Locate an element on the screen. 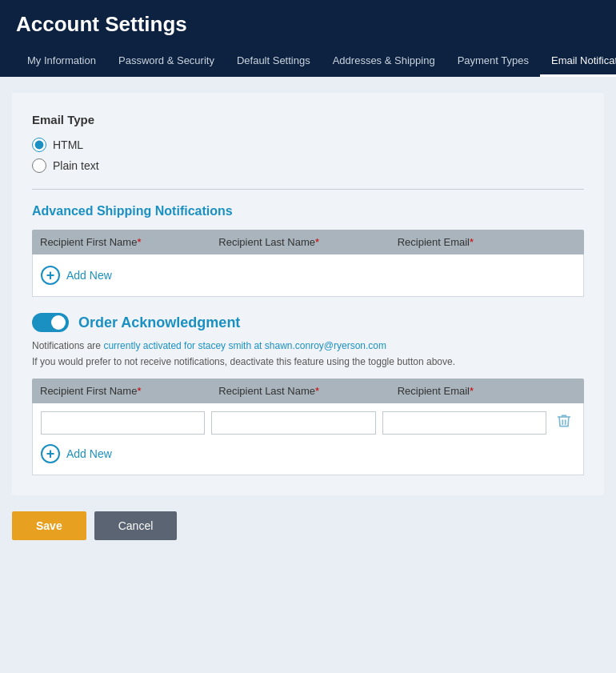  tab-addresses-shipping: Addresses & Shipping is located at coordinates (384, 62).